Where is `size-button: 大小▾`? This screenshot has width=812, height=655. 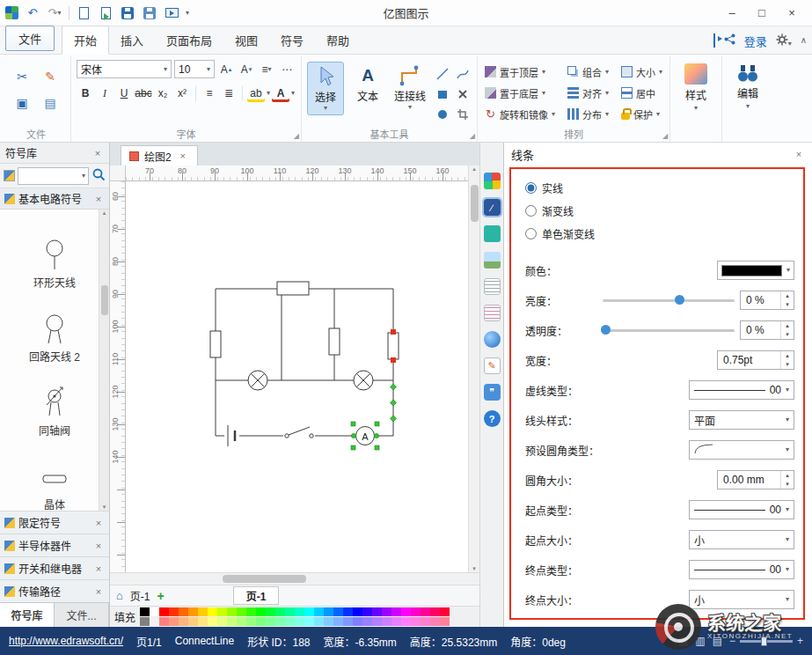
size-button: 大小▾ is located at coordinates (642, 72).